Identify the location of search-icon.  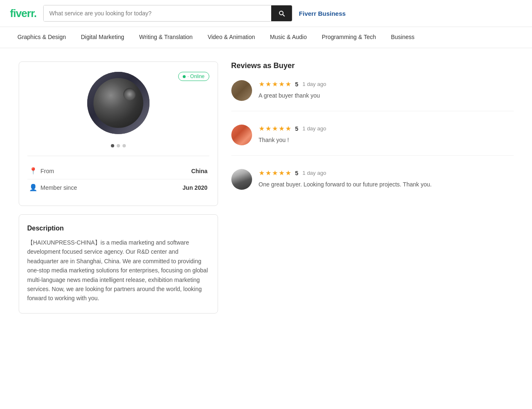
(282, 13).